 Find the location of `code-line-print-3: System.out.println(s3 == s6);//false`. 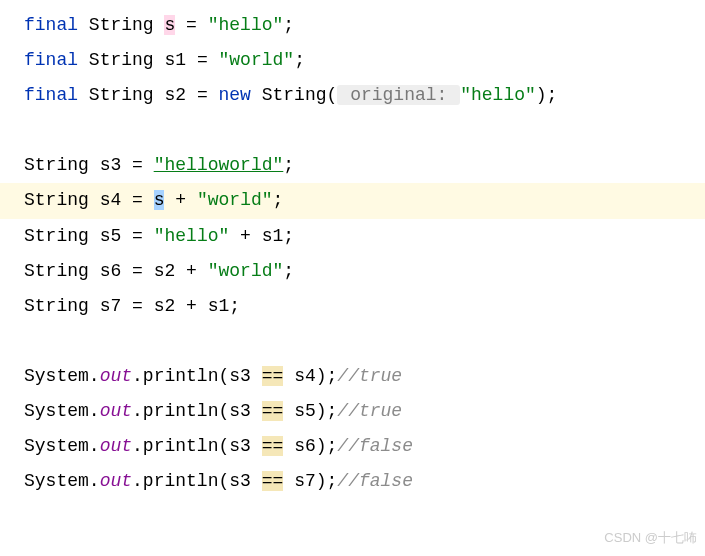

code-line-print-3: System.out.println(s3 == s6);//false is located at coordinates (352, 446).